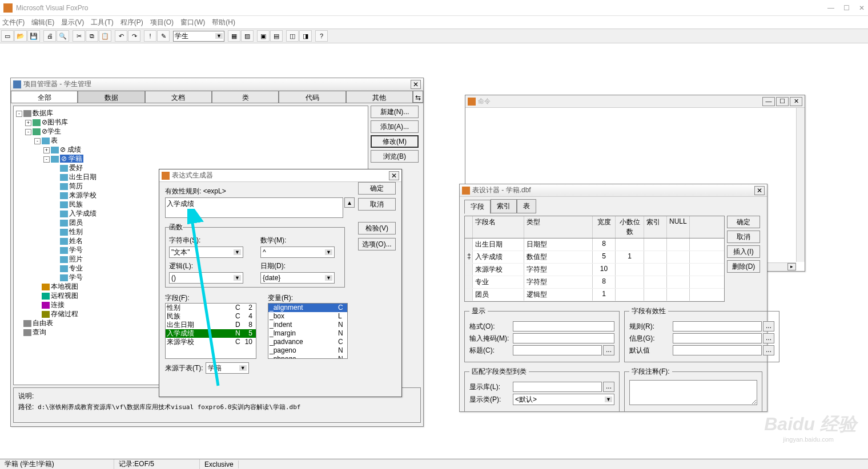  What do you see at coordinates (191, 149) in the screenshot?
I see `tree-node: +⊘ 成绩` at bounding box center [191, 149].